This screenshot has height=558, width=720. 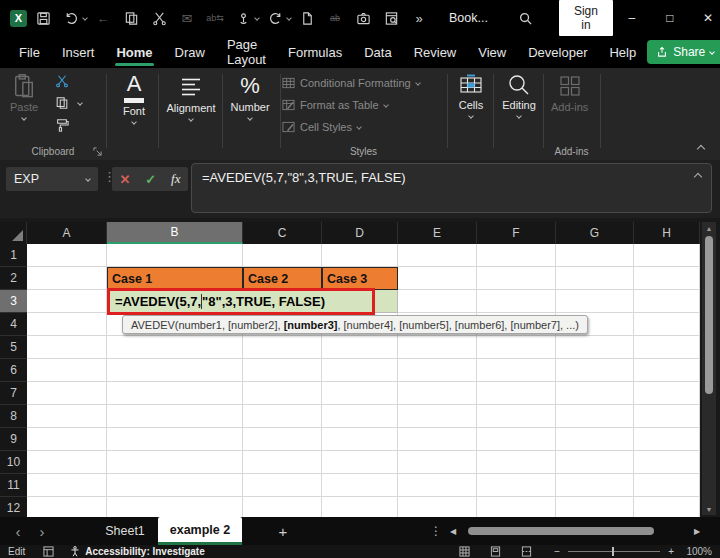 What do you see at coordinates (701, 149) in the screenshot?
I see `collapse-ribbon-icon` at bounding box center [701, 149].